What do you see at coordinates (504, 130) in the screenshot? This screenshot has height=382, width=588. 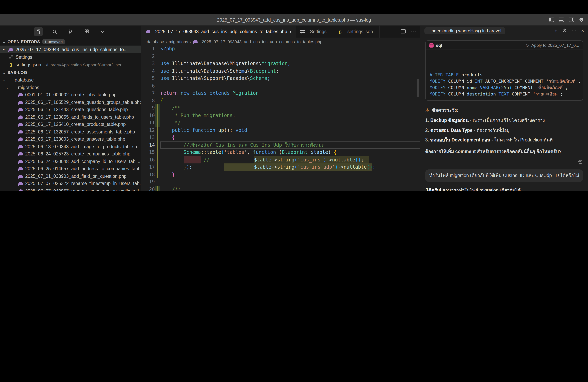 I see `warning-list: 1. Backup ข้อมูลก่อน - เพราะเป็นการแก้ไข…` at bounding box center [504, 130].